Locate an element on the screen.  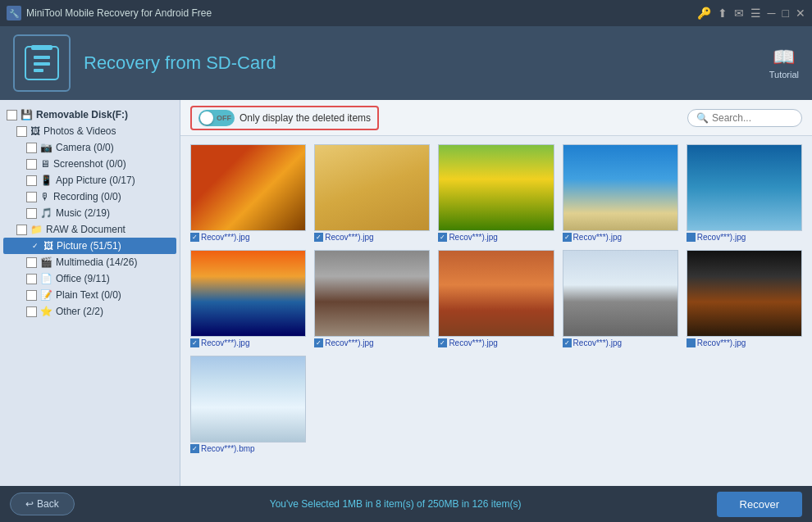
sidebar-office: 📄 Office (9/11) is located at coordinates (90, 279).